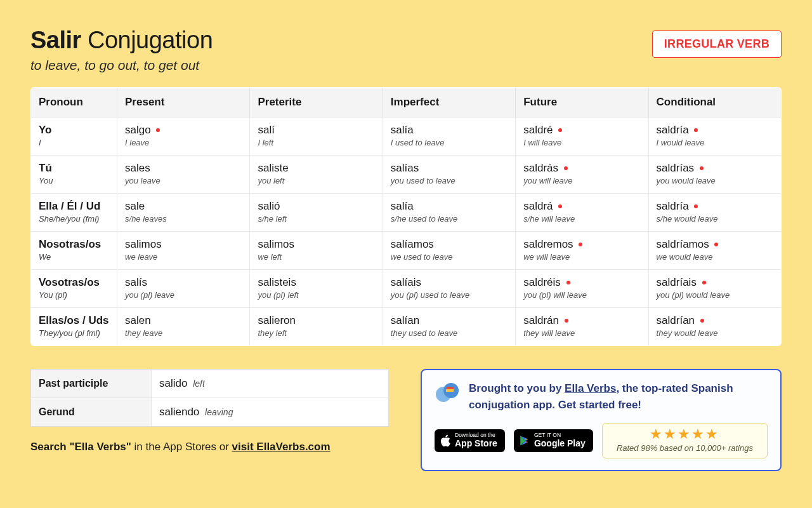 The height and width of the screenshot is (508, 812). Describe the element at coordinates (316, 289) in the screenshot. I see `conjugation-cell: salisteis you (pl) left` at that location.